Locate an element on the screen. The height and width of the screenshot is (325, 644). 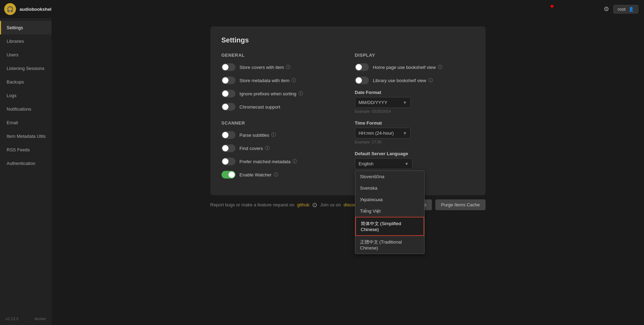
sidebar-item-settings: Settings is located at coordinates (26, 28).